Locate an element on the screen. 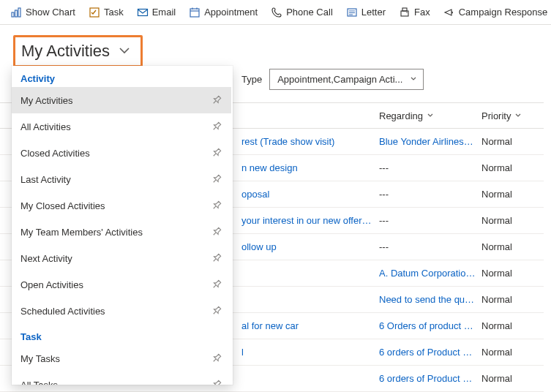 The height and width of the screenshot is (392, 551). dropdown-section-header: Task is located at coordinates (121, 335).